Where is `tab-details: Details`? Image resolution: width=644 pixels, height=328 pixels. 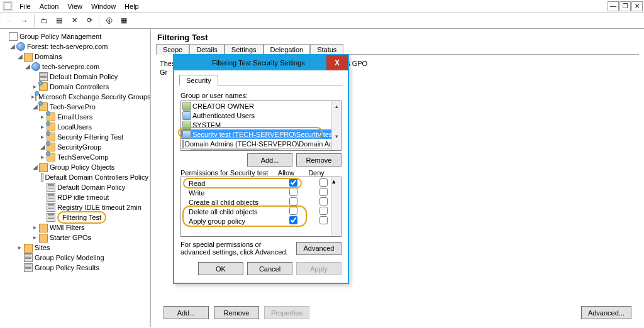 tab-details: Details is located at coordinates (207, 49).